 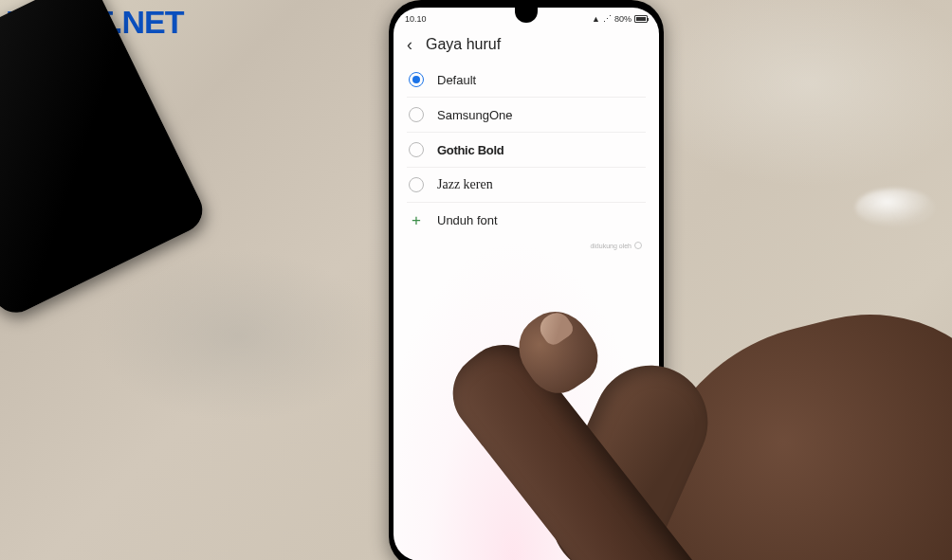 I want to click on font-list: Default SamsungOne Gothic Bold Jazz kere…, so click(x=526, y=150).